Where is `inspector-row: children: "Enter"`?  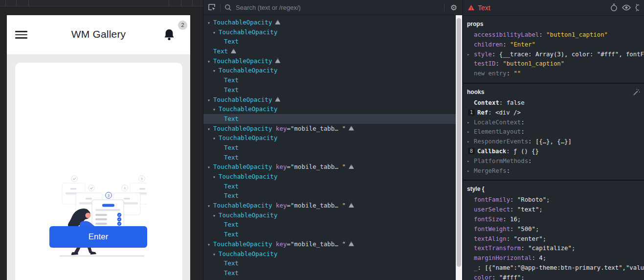 inspector-row: children: "Enter" is located at coordinates (554, 45).